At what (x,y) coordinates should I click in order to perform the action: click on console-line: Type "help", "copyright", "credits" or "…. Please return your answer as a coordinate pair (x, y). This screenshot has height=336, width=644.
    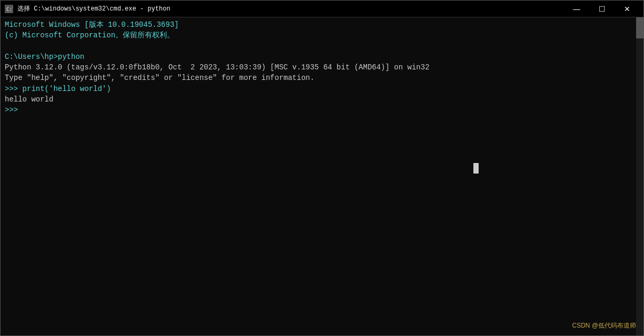
    Looking at the image, I should click on (322, 78).